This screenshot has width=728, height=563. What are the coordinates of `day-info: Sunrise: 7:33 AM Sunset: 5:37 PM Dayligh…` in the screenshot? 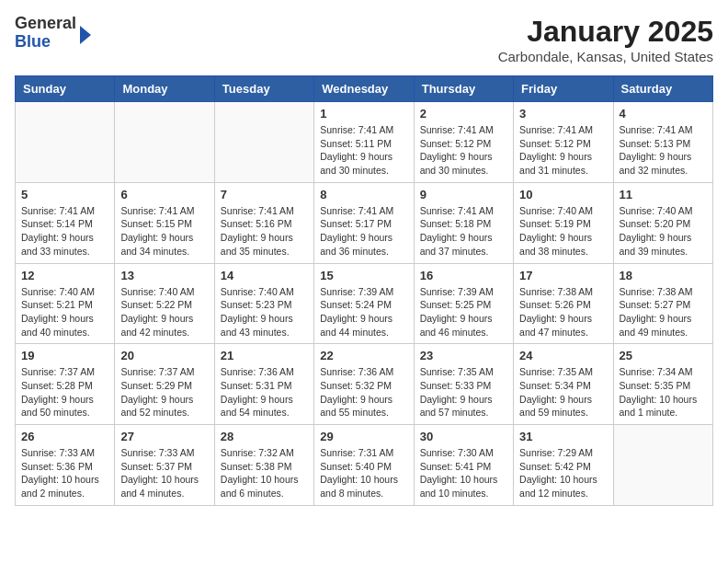 It's located at (164, 473).